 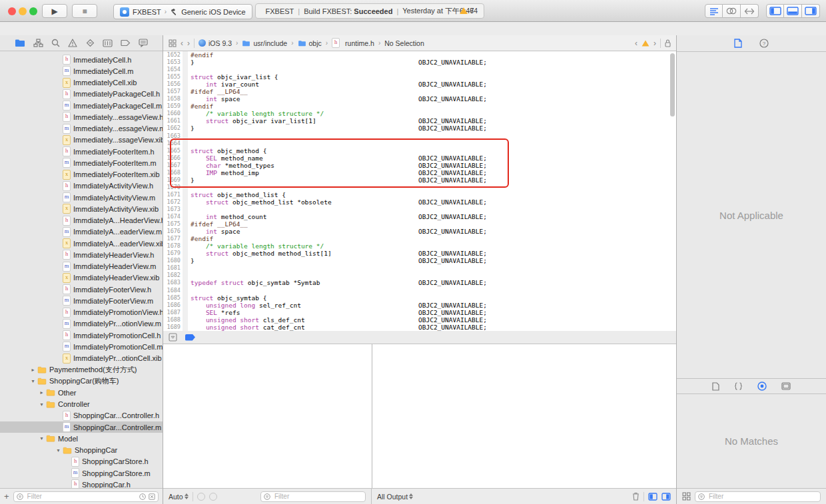 I want to click on code-line: 1656 int ivar_countOBJC2_UNAVAILABLE;, so click(x=420, y=84).